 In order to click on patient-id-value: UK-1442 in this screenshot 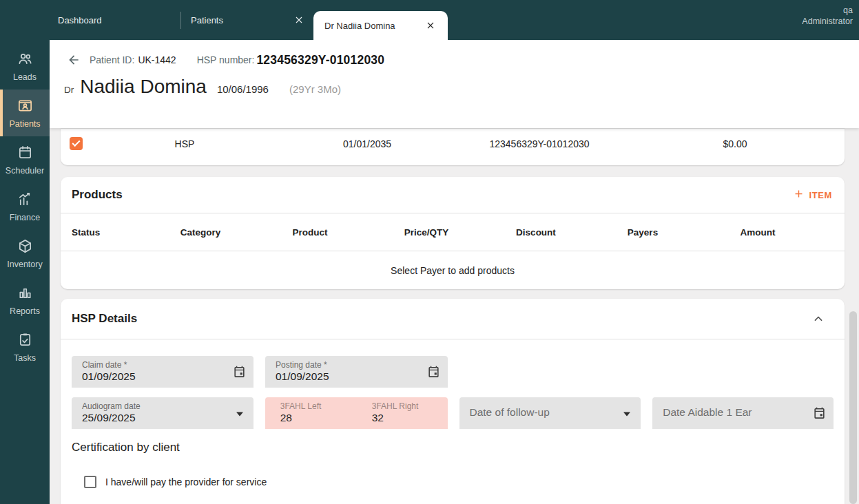, I will do `click(157, 60)`.